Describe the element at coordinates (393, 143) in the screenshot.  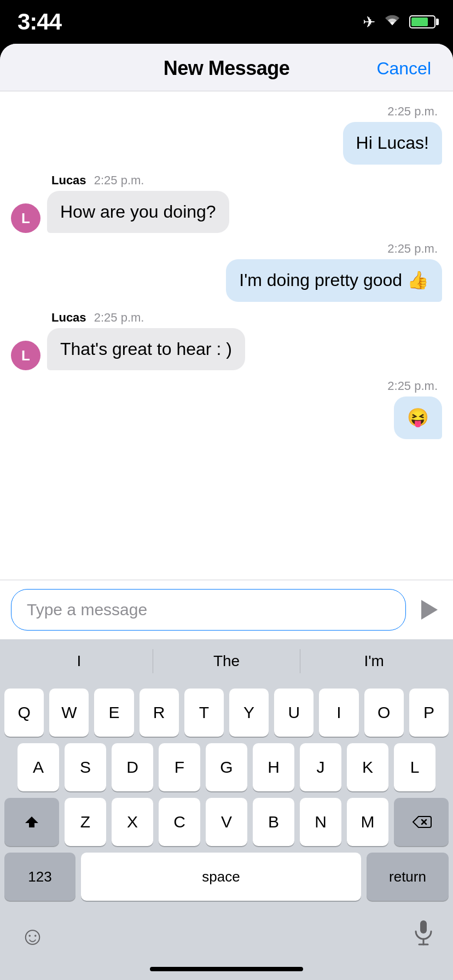
I see `message-bubble: Hi Lucas!` at that location.